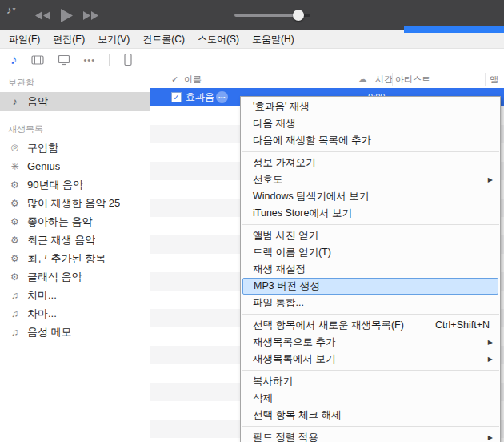  I want to click on context-menu-item: 삭제, so click(370, 399).